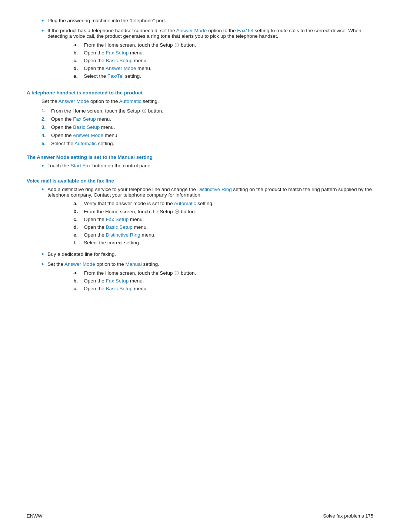  What do you see at coordinates (80, 264) in the screenshot?
I see `link-answer-mode-5: Answer Mode` at bounding box center [80, 264].